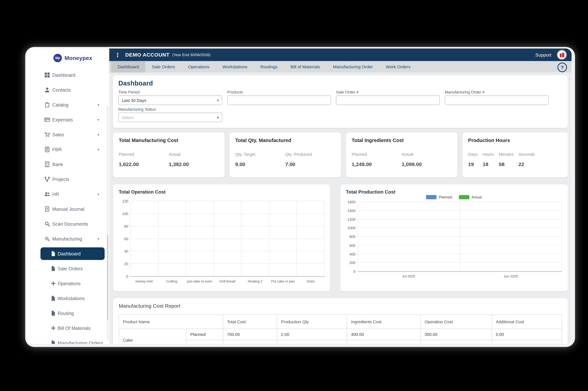 The height and width of the screenshot is (391, 588). What do you see at coordinates (172, 281) in the screenshot?
I see `x-tick-label: Cutting` at bounding box center [172, 281].